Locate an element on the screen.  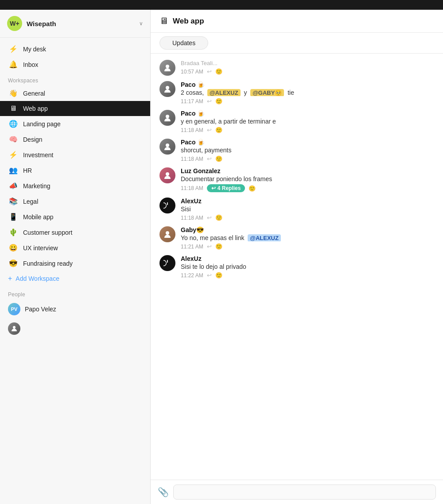
message-time: 11:22 AM is located at coordinates (192, 275).